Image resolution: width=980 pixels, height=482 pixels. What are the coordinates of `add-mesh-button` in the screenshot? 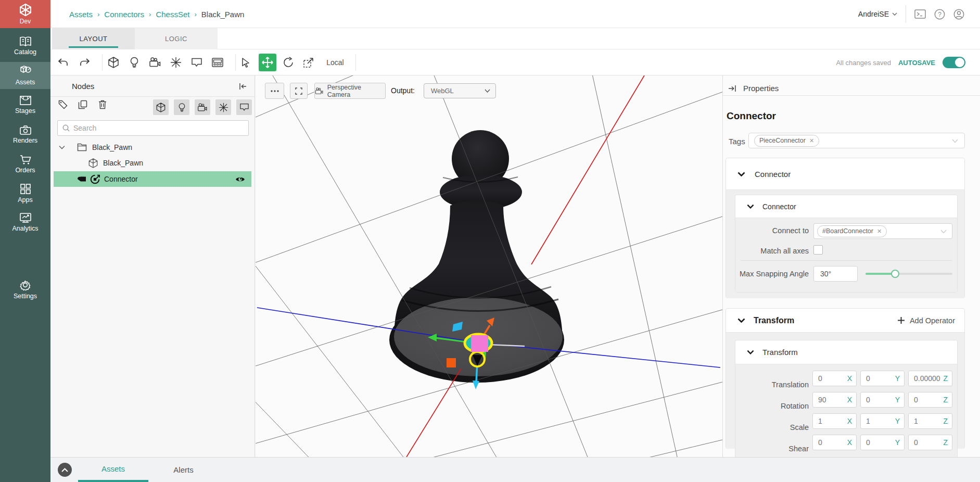 It's located at (113, 62).